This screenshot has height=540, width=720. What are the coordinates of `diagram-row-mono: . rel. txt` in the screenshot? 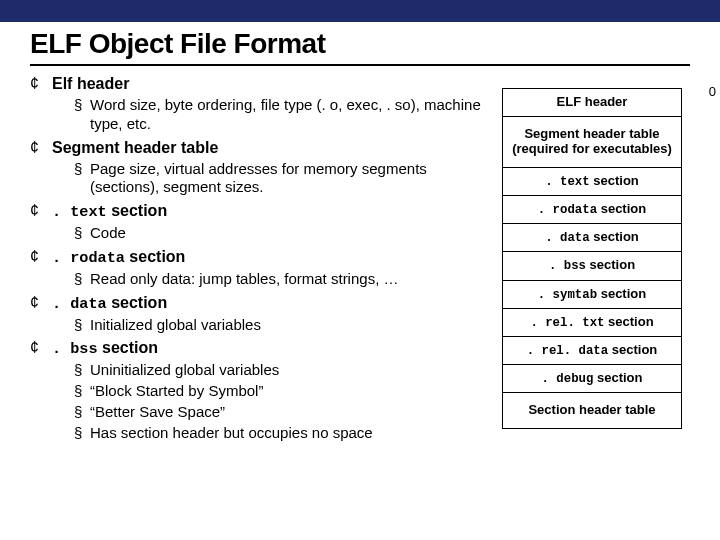 It's located at (567, 323).